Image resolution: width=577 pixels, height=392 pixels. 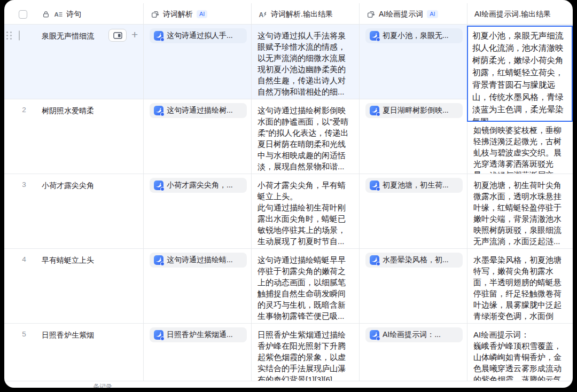 What do you see at coordinates (24, 185) in the screenshot?
I see `row-number: 3` at bounding box center [24, 185].